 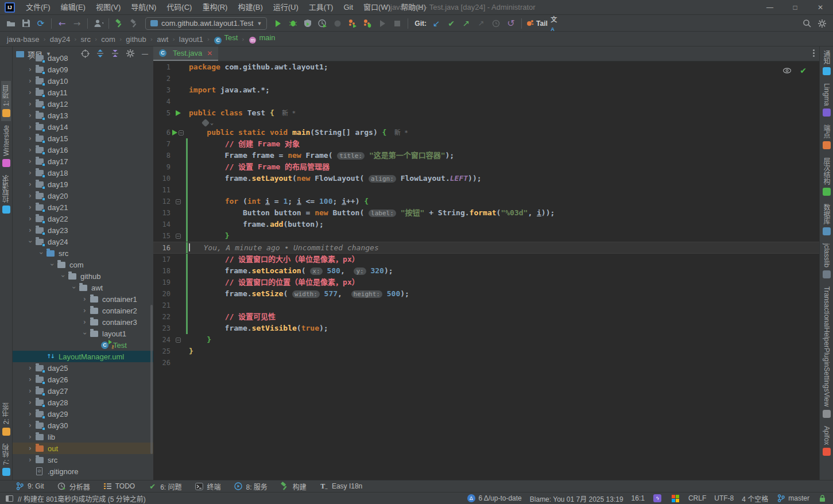 What do you see at coordinates (83, 276) in the screenshot?
I see `tree-item-github: ›github` at bounding box center [83, 276].